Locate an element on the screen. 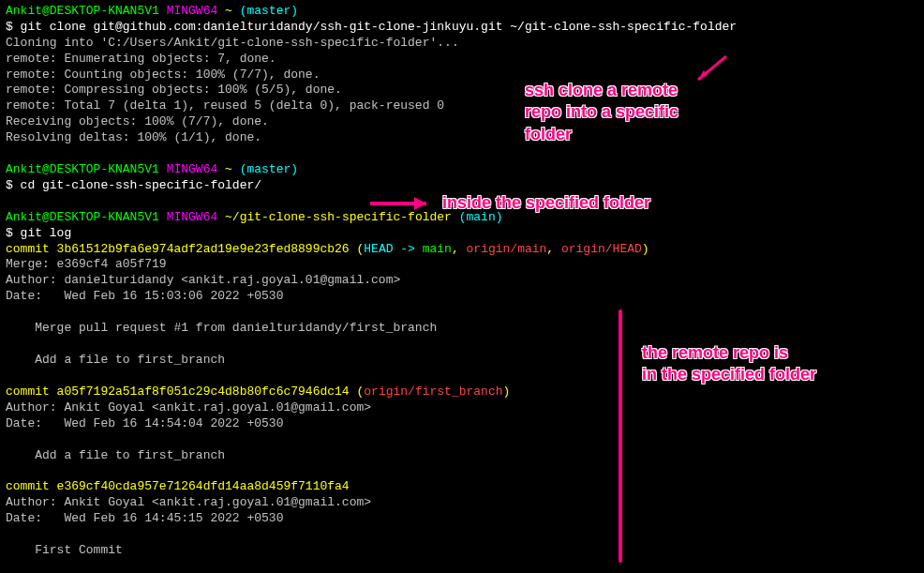  commit-2-header: commit a05f7192a51af8f051c29c4d8b80fc6c7… is located at coordinates (462, 392).